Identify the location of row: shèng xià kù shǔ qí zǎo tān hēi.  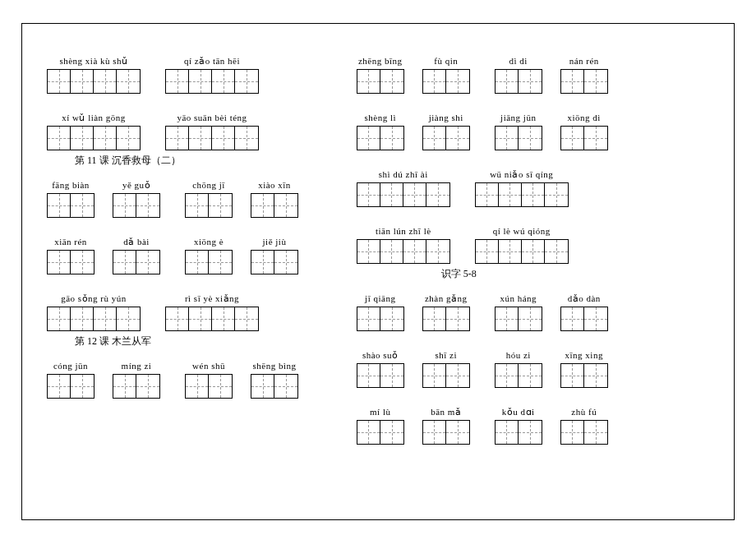
(199, 74).